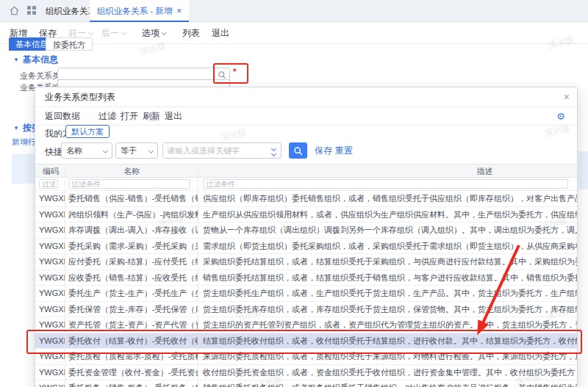 The height and width of the screenshot is (387, 588). I want to click on table-row: YWGXL... 应收委托（销售-结算）-应收受托（结算-销售） 销售组织委托结…, so click(306, 278).